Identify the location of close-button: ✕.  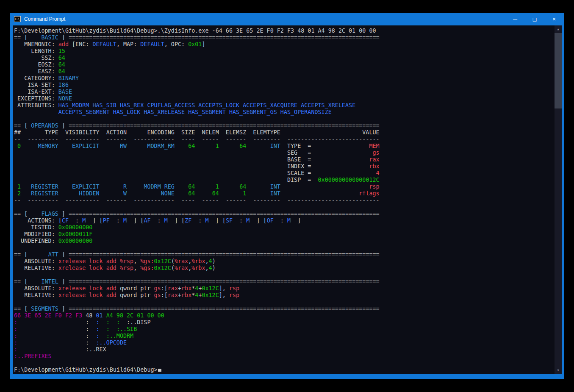
(554, 19).